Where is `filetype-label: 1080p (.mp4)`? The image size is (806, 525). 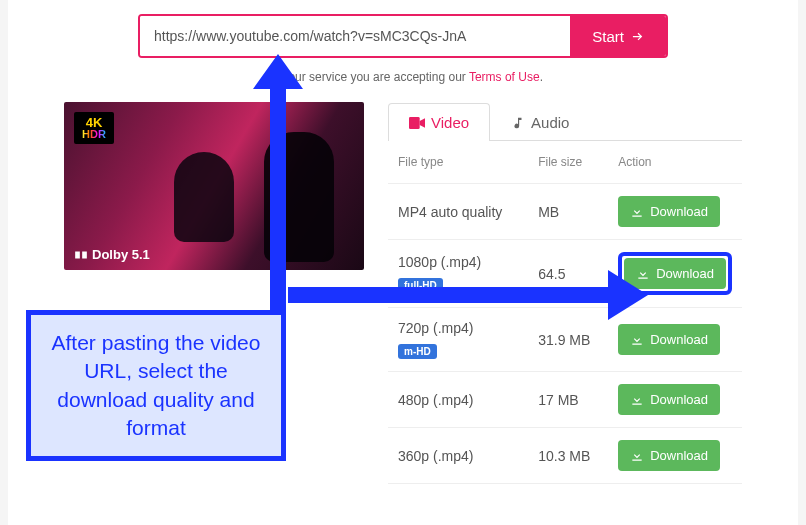 filetype-label: 1080p (.mp4) is located at coordinates (440, 262).